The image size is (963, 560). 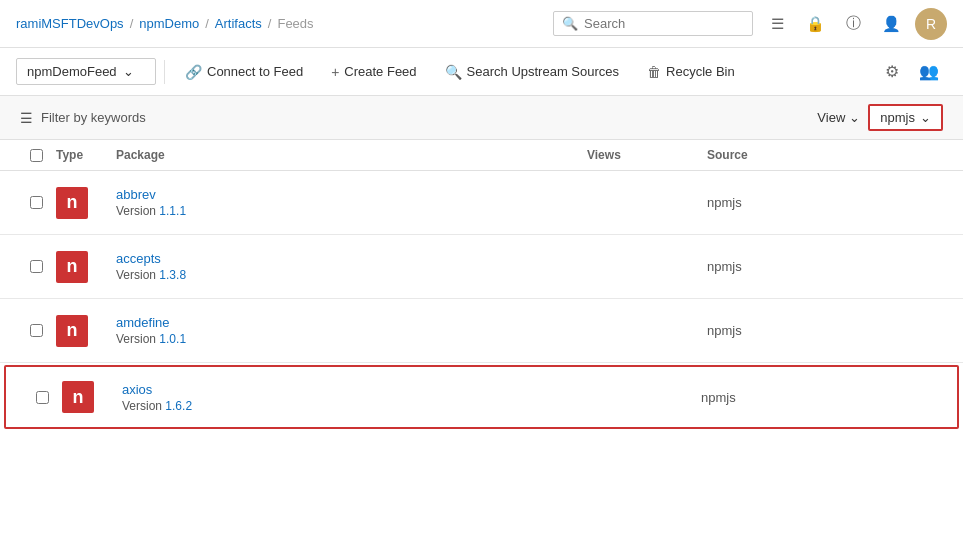 I want to click on package-link-amdefine: amdefine, so click(x=352, y=322).